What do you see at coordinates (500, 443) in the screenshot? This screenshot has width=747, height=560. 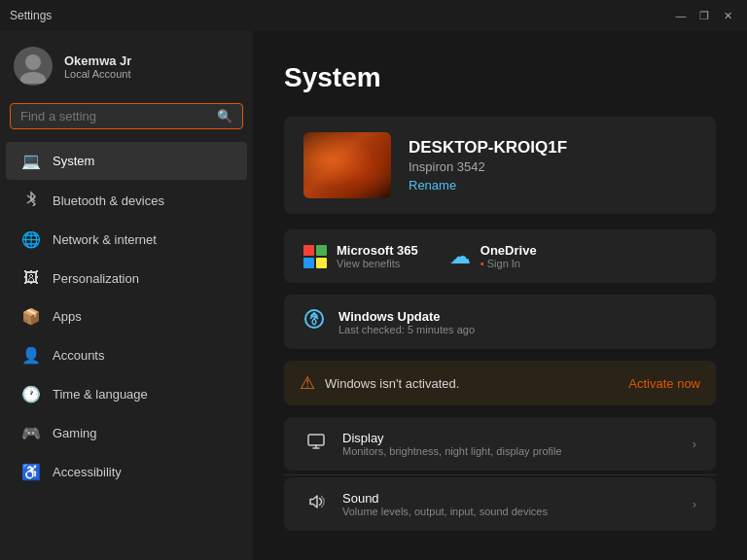 I see `display-setting-row: Display Monitors, brightness, night ligh…` at bounding box center [500, 443].